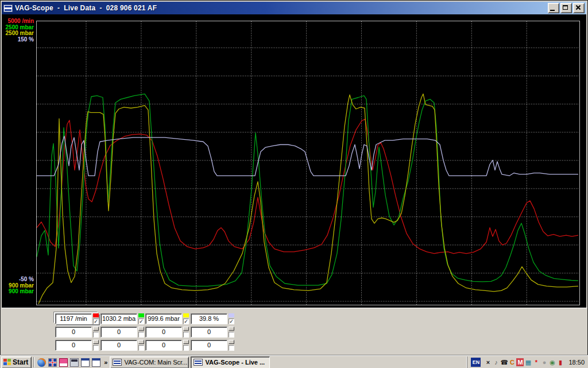  Describe the element at coordinates (18, 292) in the screenshot. I see `axis-min-label-2: 900 mbar` at that location.